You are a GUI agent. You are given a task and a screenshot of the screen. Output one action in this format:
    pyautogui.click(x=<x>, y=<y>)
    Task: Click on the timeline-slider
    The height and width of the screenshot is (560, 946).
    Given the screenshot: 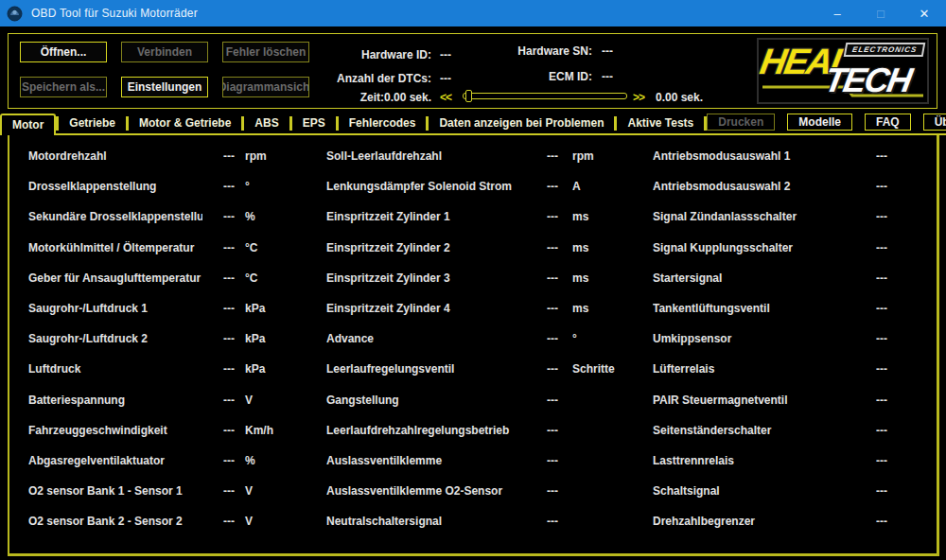 What is the action you would take?
    pyautogui.click(x=545, y=96)
    